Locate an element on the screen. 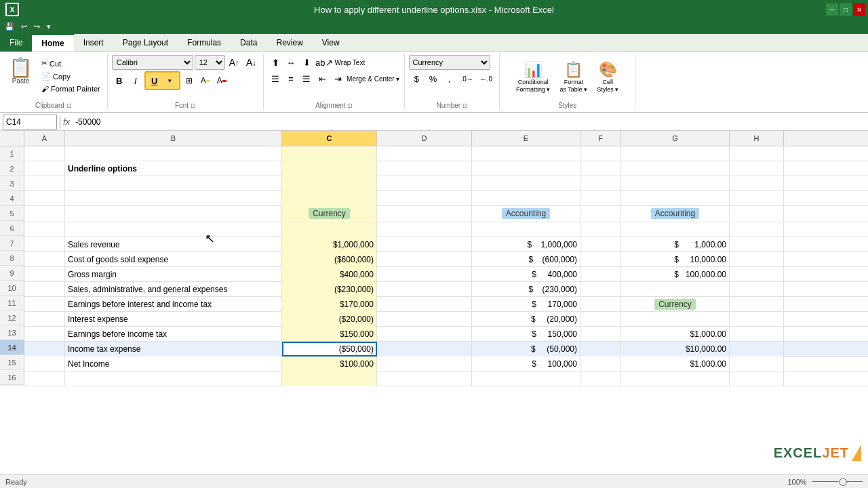  cell-a3 is located at coordinates (45, 184).